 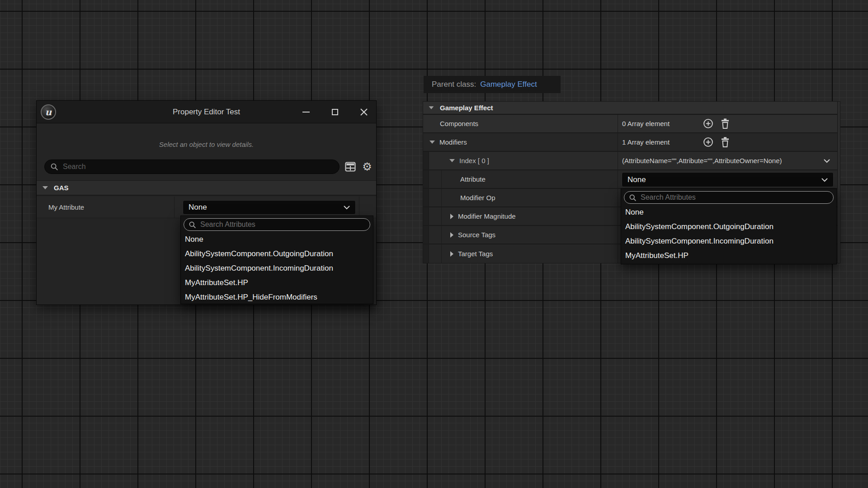 What do you see at coordinates (453, 142) in the screenshot?
I see `row-label: Modifiers` at bounding box center [453, 142].